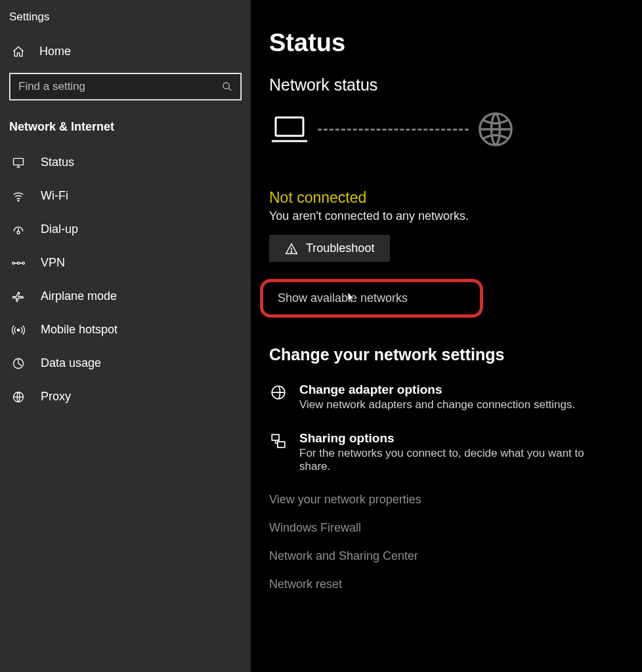 This screenshot has width=642, height=672. What do you see at coordinates (278, 452) in the screenshot?
I see `sharing-icon` at bounding box center [278, 452].